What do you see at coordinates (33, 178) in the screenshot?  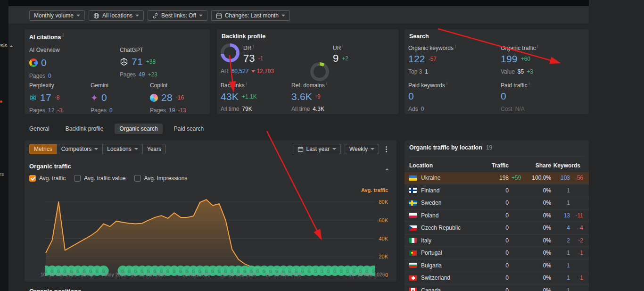 I see `checkbox-checked-icon` at bounding box center [33, 178].